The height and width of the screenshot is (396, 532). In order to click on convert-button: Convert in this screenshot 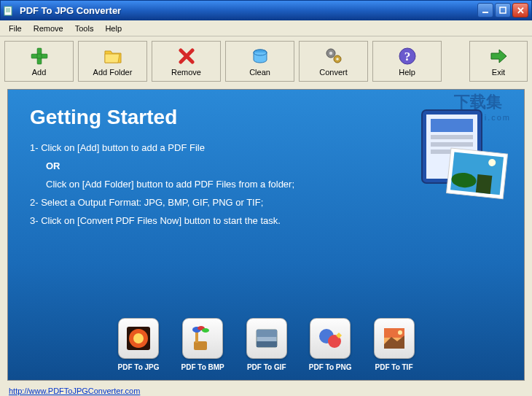, I will do `click(334, 61)`.